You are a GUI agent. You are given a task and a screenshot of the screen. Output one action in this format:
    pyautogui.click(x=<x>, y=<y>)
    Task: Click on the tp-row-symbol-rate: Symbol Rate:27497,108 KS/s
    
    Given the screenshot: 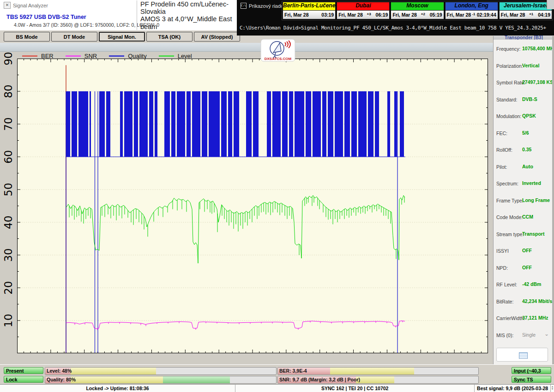 What is the action you would take?
    pyautogui.click(x=522, y=83)
    